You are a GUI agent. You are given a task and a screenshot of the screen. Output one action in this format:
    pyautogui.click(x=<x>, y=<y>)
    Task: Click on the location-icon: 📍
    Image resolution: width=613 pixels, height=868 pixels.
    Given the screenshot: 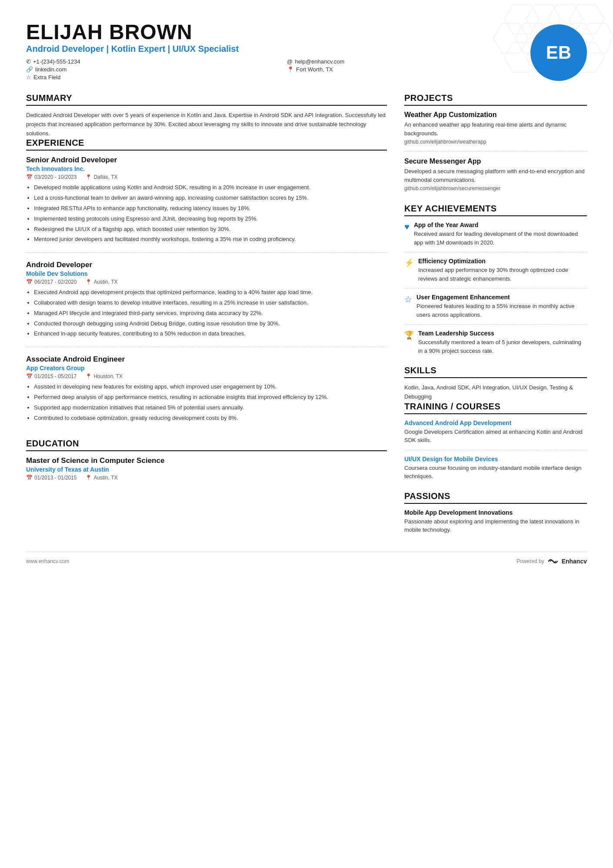 What is the action you would take?
    pyautogui.click(x=290, y=70)
    